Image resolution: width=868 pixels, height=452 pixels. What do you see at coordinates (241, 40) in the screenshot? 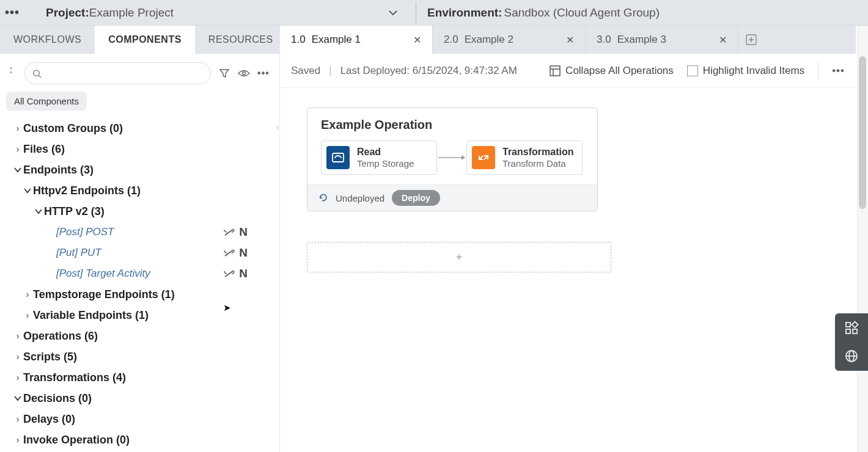
I see `tab-resources: RESOURCES` at bounding box center [241, 40].